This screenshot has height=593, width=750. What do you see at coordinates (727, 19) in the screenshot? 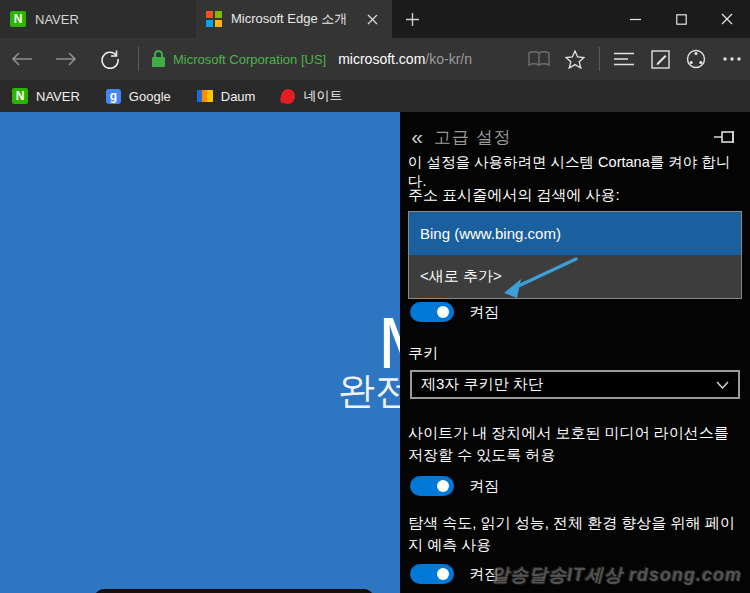
I see `close-window-button` at bounding box center [727, 19].